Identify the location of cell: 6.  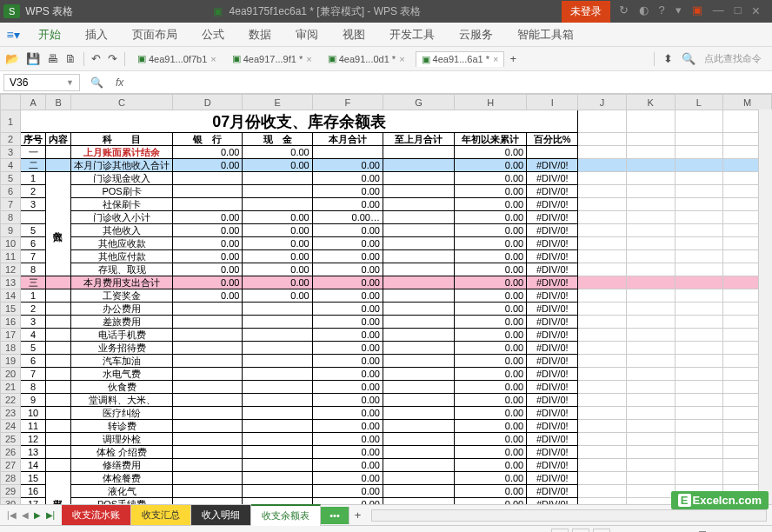
(33, 243).